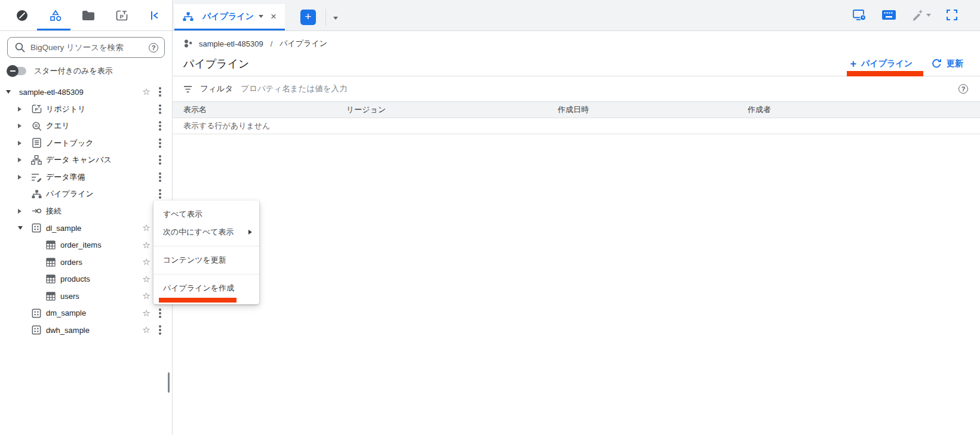 The image size is (980, 435). I want to click on menu-item-show-all: すべて表示, so click(207, 214).